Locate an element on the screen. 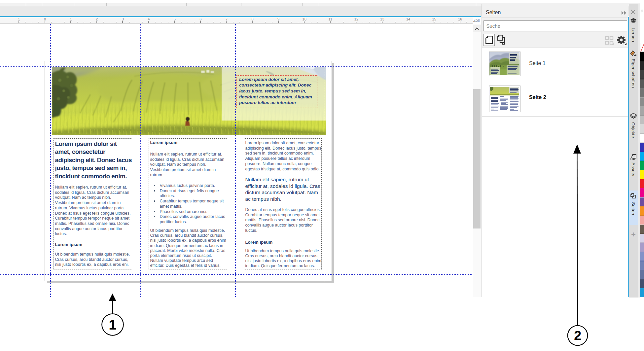 The width and height of the screenshot is (644, 351). svg-text: 2 is located at coordinates (578, 335).